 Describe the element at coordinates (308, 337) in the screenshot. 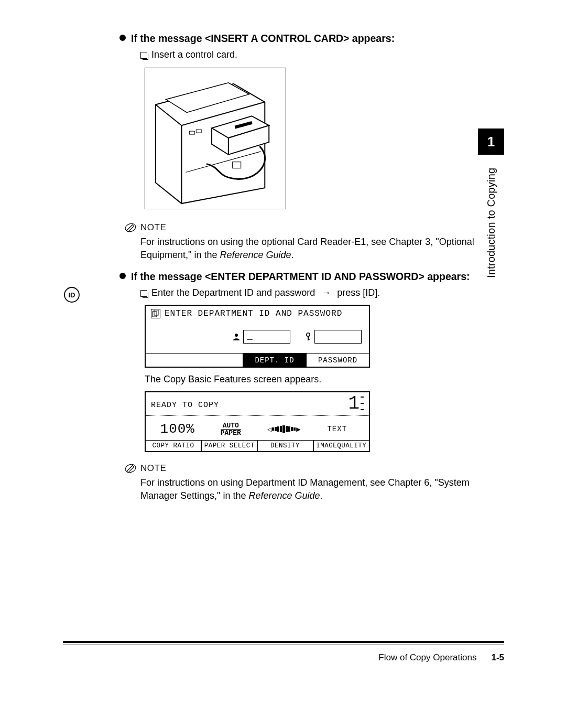

I see `key-icon` at that location.